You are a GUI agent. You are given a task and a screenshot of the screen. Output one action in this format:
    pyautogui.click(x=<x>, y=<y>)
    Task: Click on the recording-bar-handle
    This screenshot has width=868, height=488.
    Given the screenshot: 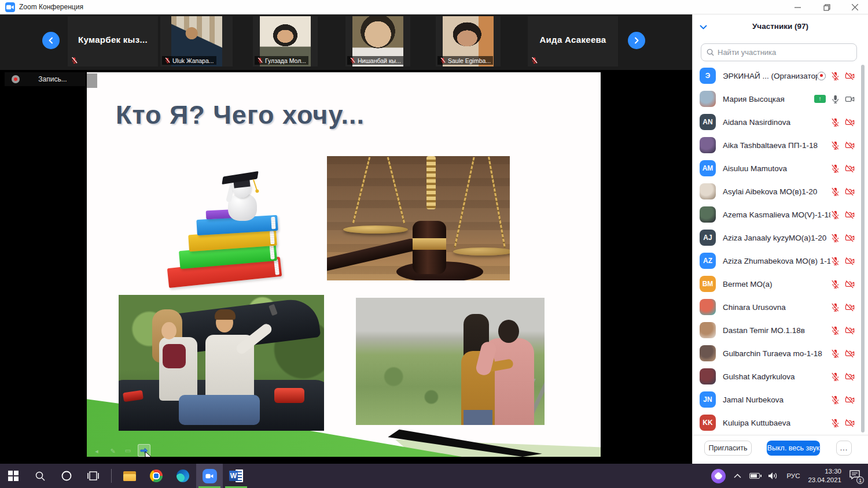 What is the action you would take?
    pyautogui.click(x=92, y=81)
    